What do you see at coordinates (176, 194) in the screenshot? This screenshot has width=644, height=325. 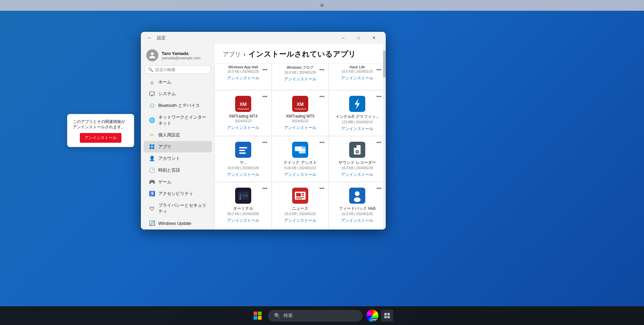 I see `sidebar-item-label: アクセシビリティ` at bounding box center [176, 194].